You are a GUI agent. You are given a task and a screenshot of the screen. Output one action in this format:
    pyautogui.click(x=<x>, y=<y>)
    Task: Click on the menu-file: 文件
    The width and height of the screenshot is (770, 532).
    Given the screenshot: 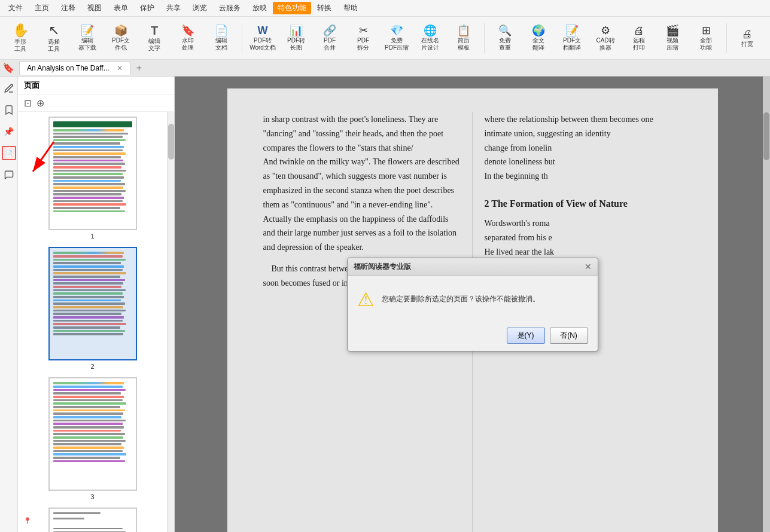 What is the action you would take?
    pyautogui.click(x=16, y=8)
    